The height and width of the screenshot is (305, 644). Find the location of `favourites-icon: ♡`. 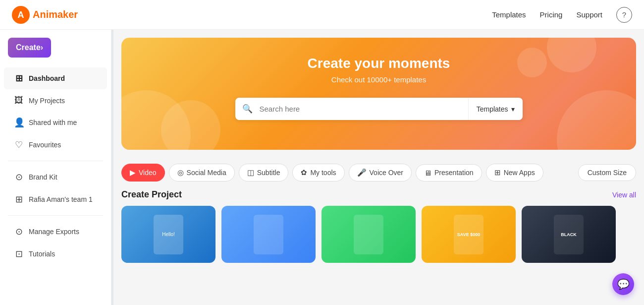

favourites-icon: ♡ is located at coordinates (19, 145).